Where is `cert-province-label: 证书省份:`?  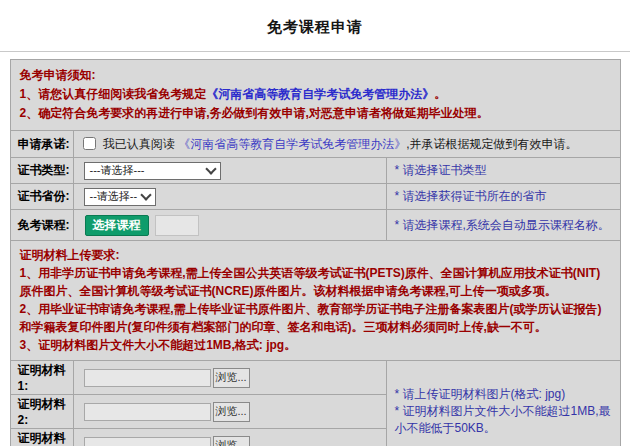 cert-province-label: 证书省份: is located at coordinates (42, 197).